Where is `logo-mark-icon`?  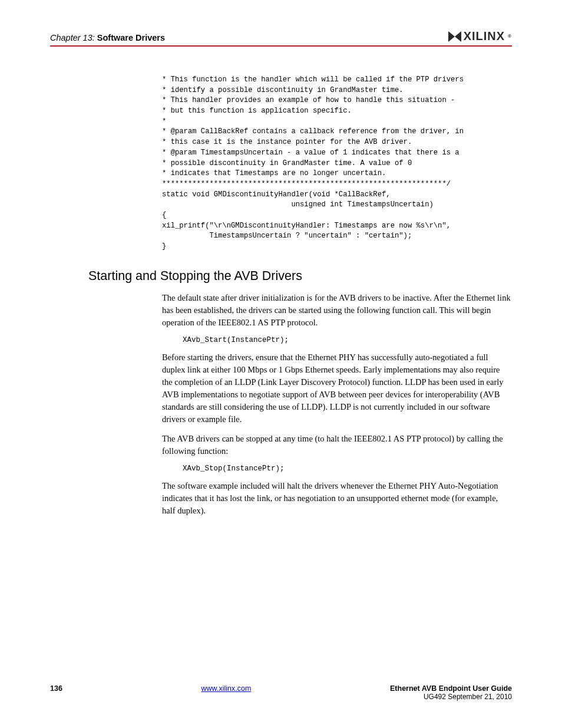
logo-mark-icon is located at coordinates (455, 37).